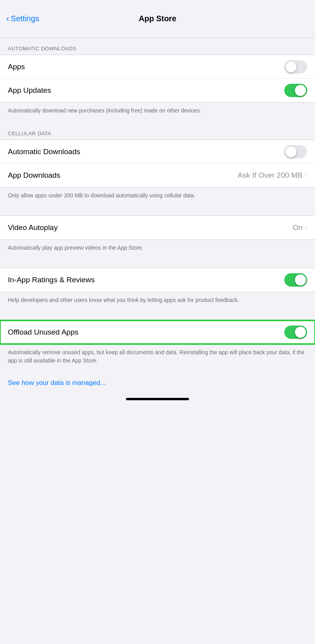 This screenshot has width=315, height=644. What do you see at coordinates (30, 90) in the screenshot?
I see `app-updates-label: App Updates` at bounding box center [30, 90].